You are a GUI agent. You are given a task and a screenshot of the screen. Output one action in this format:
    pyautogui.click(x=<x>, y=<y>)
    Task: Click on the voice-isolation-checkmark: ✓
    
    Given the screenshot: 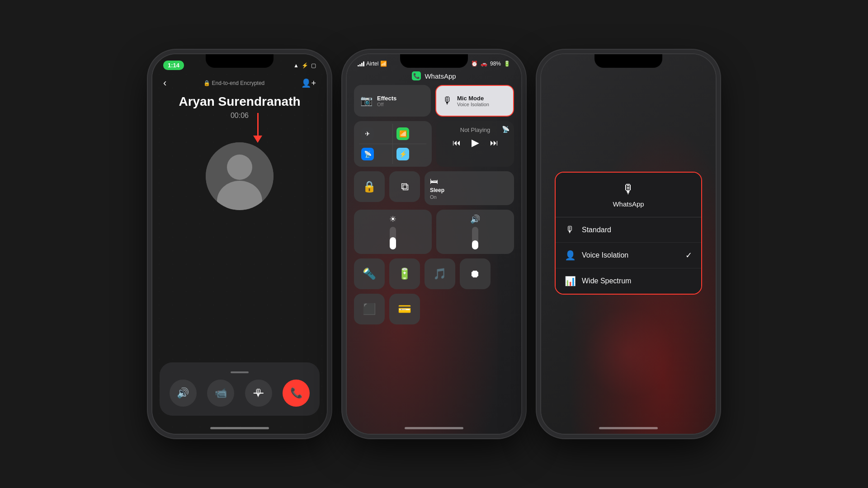 What is the action you would take?
    pyautogui.click(x=689, y=255)
    